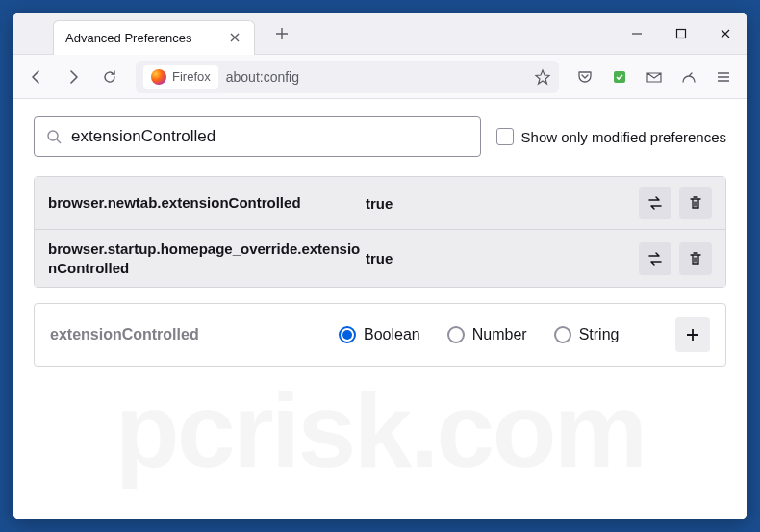  Describe the element at coordinates (693, 335) in the screenshot. I see `add-button` at that location.